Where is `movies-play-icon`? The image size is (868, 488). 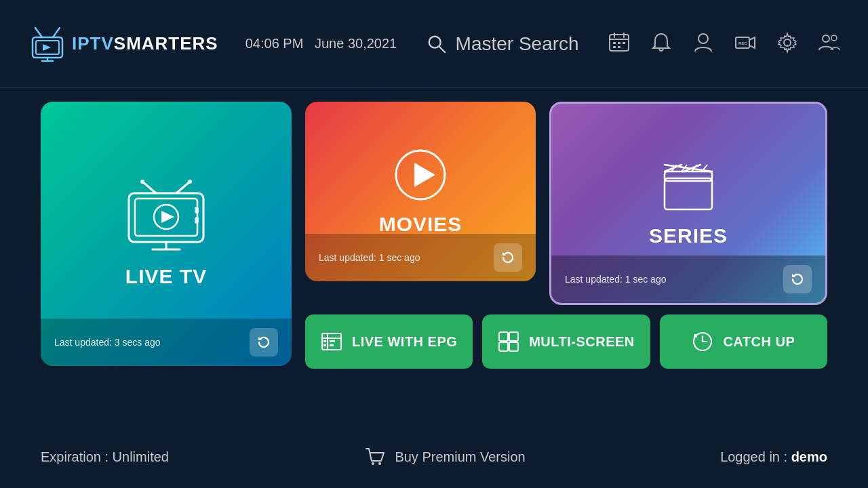 movies-play-icon is located at coordinates (420, 175).